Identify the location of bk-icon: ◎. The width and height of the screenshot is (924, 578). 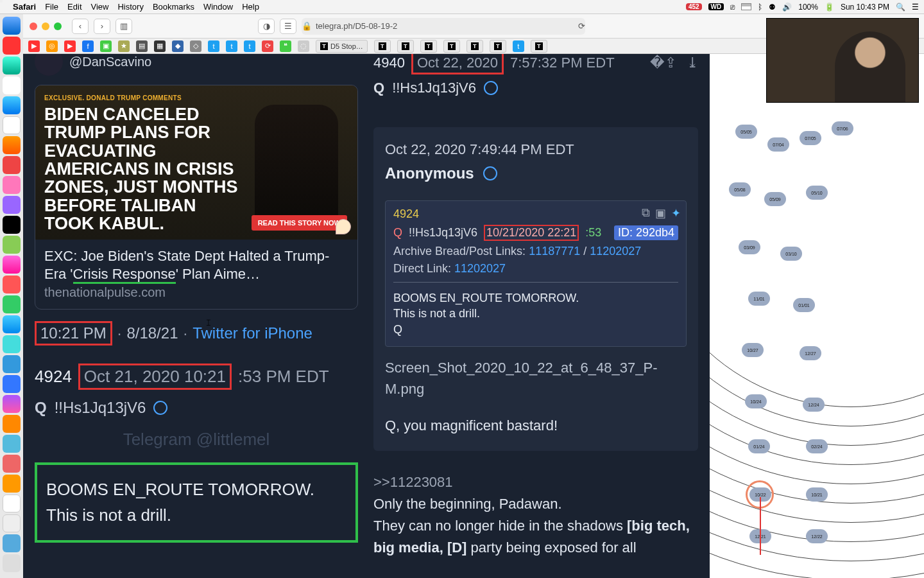
(52, 46).